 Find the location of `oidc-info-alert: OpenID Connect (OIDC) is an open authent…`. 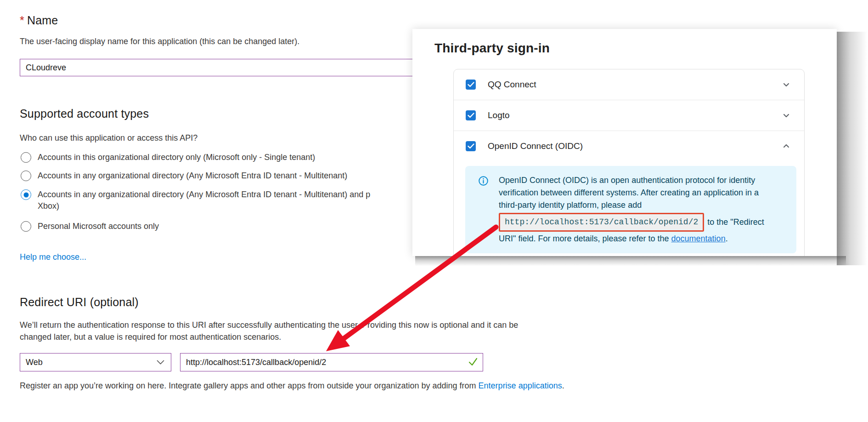

oidc-info-alert: OpenID Connect (OIDC) is an open authent… is located at coordinates (631, 210).